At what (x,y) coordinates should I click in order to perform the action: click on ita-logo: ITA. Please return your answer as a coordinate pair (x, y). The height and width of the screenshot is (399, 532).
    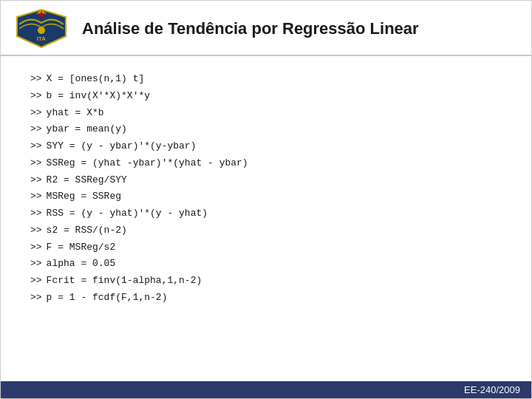
    Looking at the image, I should click on (41, 28).